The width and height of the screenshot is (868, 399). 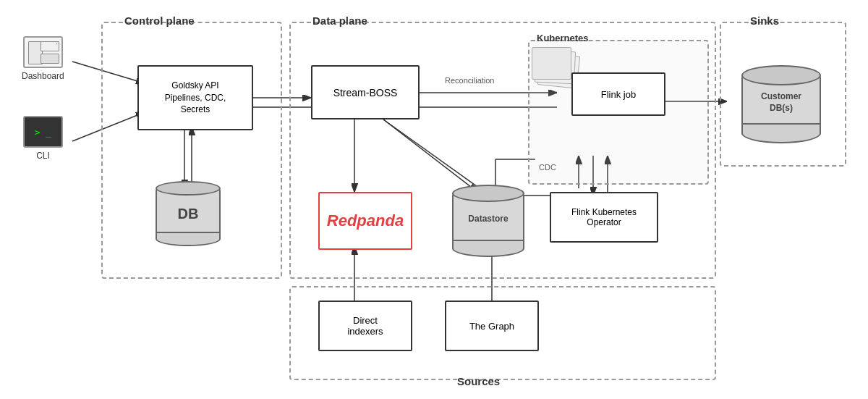 What do you see at coordinates (43, 138) in the screenshot?
I see `cli-icon: > _ CLI` at bounding box center [43, 138].